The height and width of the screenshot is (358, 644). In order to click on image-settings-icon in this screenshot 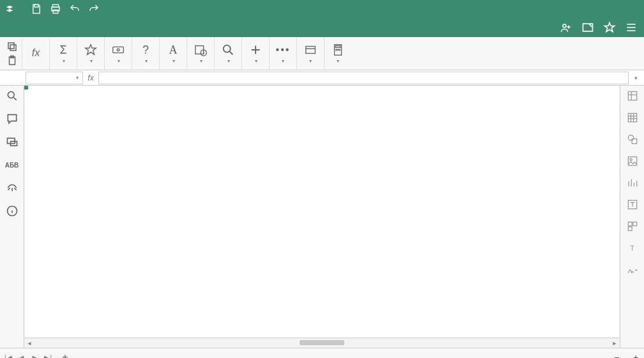, I will do `click(632, 161)`.